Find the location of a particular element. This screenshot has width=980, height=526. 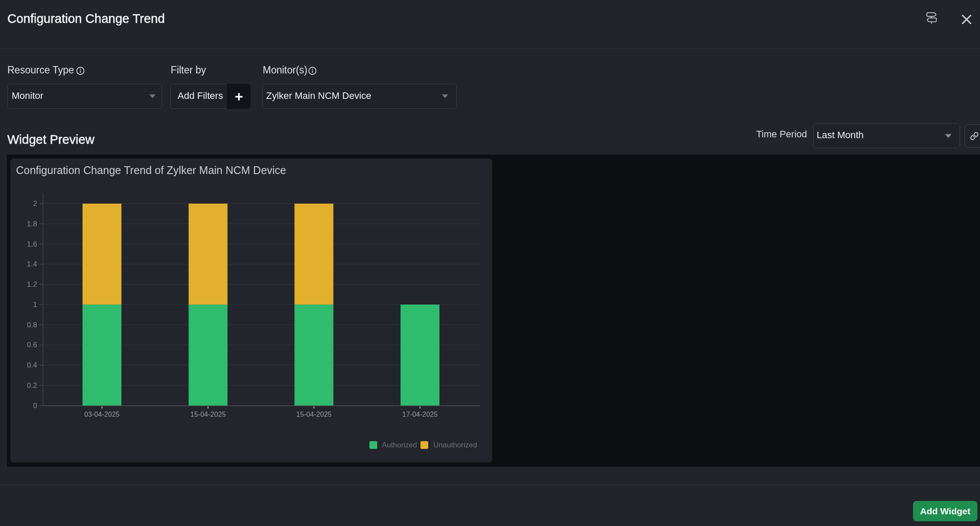

svg-text: 0.6 is located at coordinates (32, 345).